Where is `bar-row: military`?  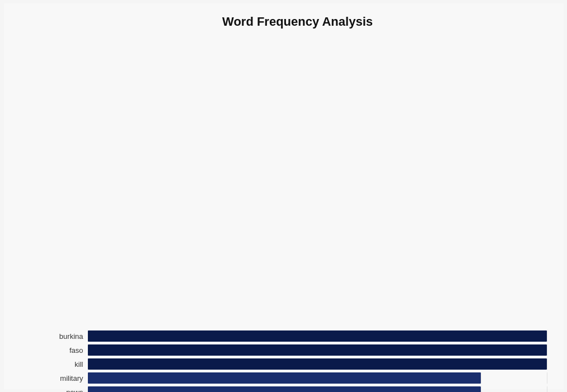 bar-row: military is located at coordinates (298, 378).